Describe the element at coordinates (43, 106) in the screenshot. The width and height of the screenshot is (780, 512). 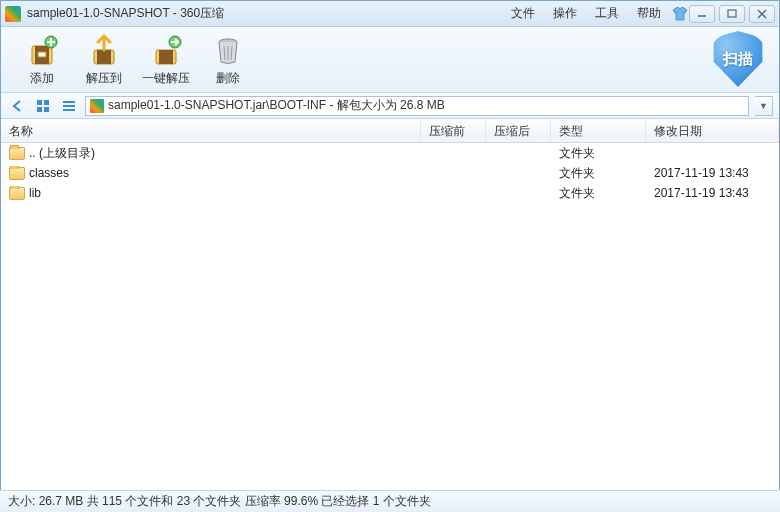
I see `view-icons-button` at that location.